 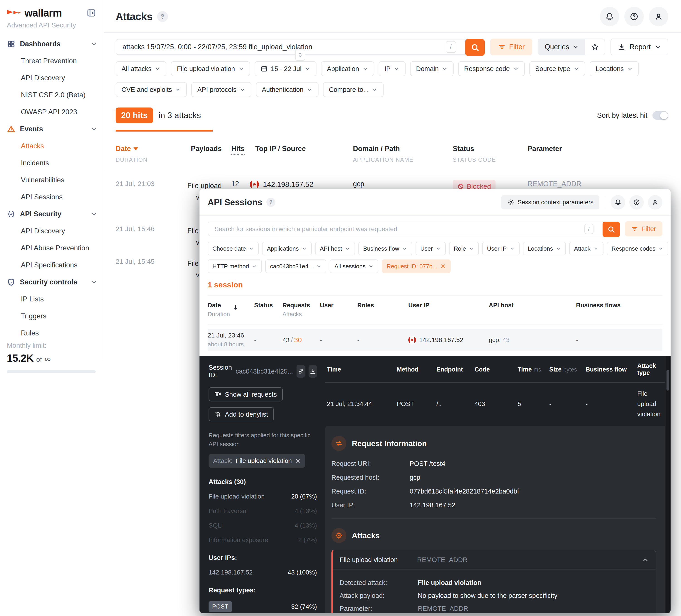 I want to click on modal-help-button, so click(x=636, y=202).